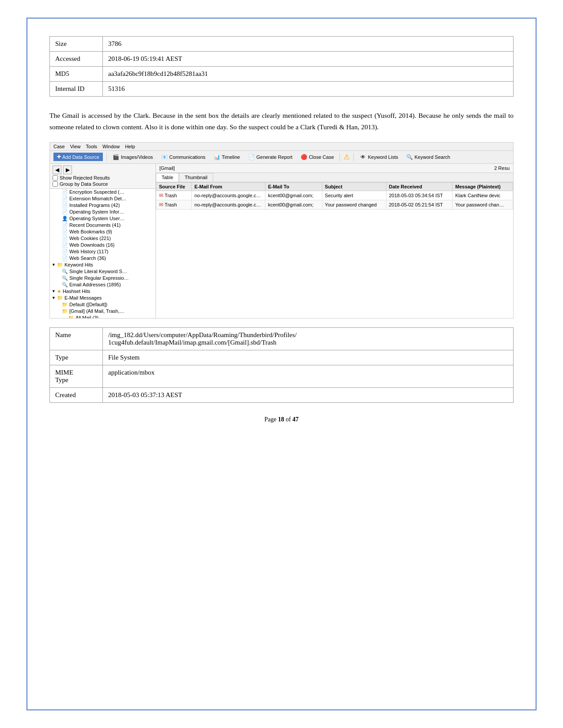  What do you see at coordinates (98, 199) in the screenshot?
I see `tree-item-label: Extension Mismatch Det…` at bounding box center [98, 199].